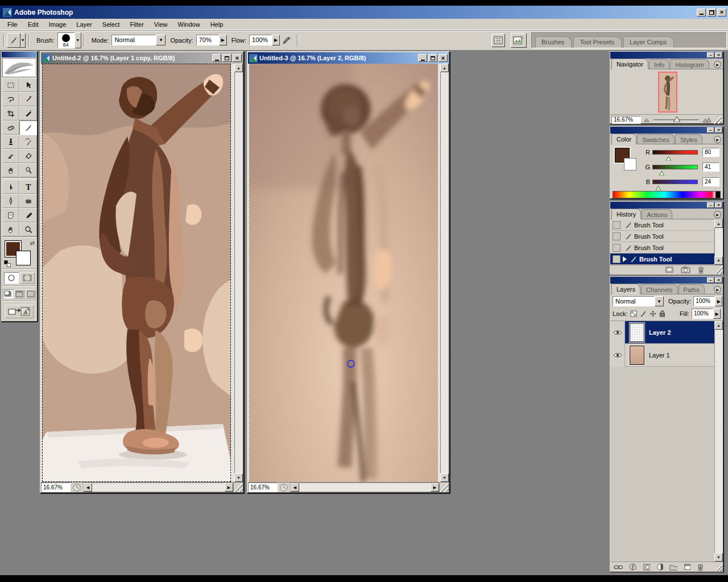  Describe the element at coordinates (217, 24) in the screenshot. I see `menu-help: Help` at that location.